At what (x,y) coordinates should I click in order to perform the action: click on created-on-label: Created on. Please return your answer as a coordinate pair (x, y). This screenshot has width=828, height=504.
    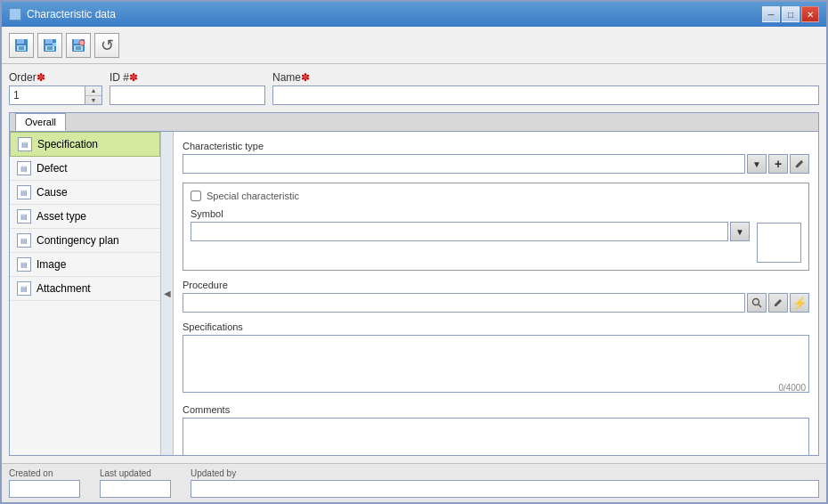
    Looking at the image, I should click on (49, 474).